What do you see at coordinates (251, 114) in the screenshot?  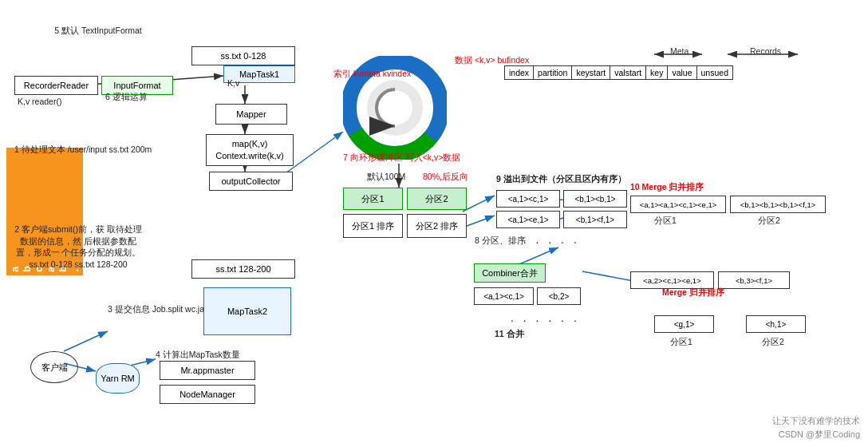 I see `mapper-box: Mapper` at bounding box center [251, 114].